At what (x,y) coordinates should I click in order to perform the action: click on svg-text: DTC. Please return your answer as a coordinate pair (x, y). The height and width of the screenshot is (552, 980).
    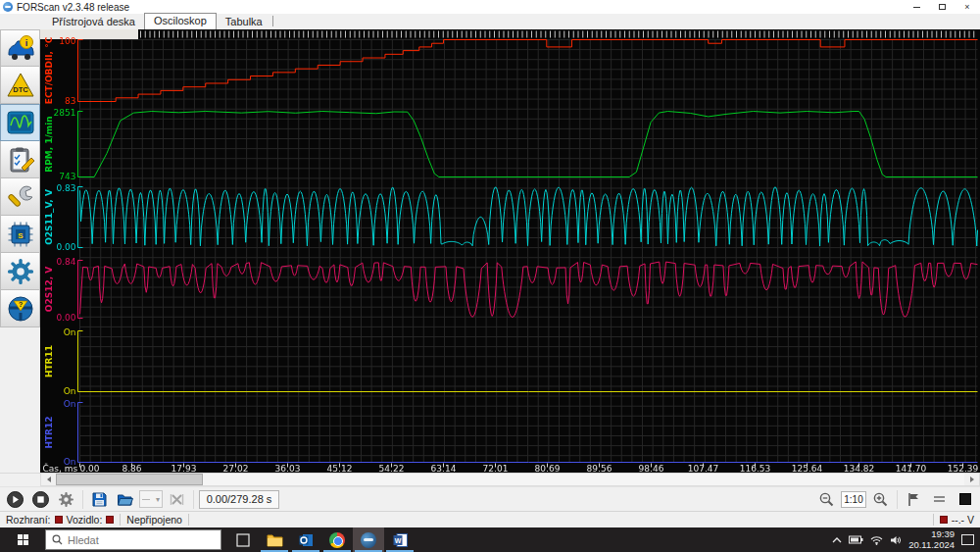
    Looking at the image, I should click on (21, 90).